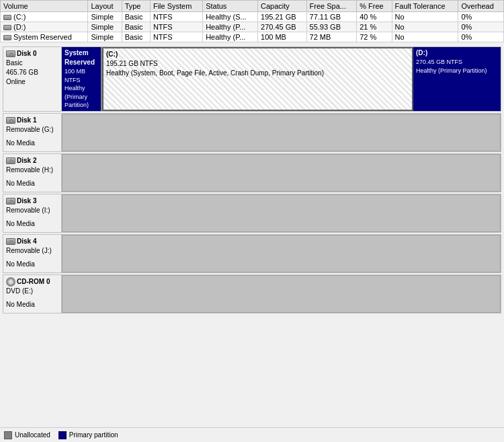 The height and width of the screenshot is (442, 504). I want to click on volume-table: Volume Layout Type File System Status Ca…, so click(252, 22).